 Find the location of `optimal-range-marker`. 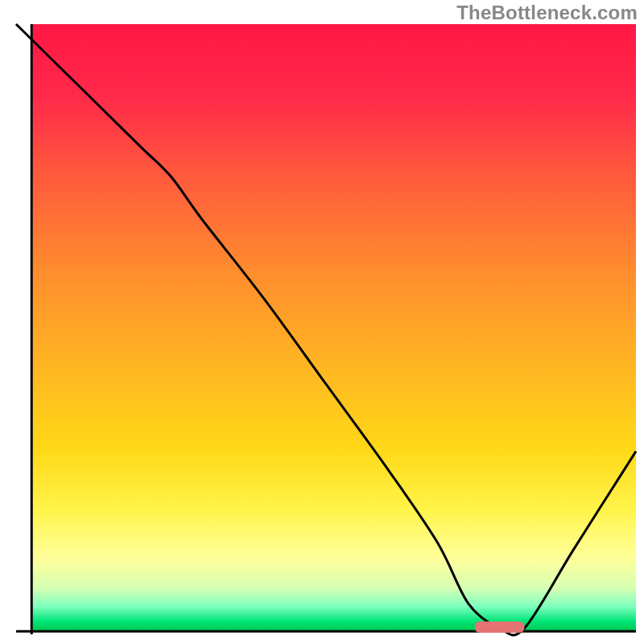

optimal-range-marker is located at coordinates (500, 627).